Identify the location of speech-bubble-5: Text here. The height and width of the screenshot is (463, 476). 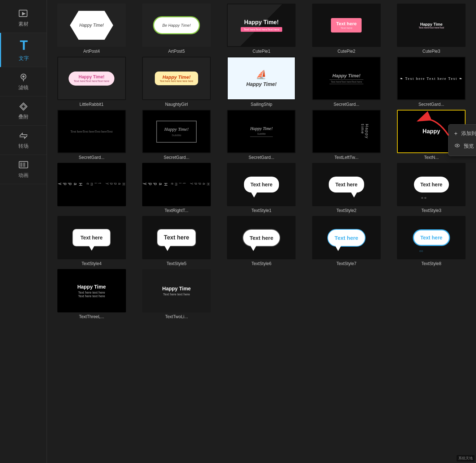
(176, 238).